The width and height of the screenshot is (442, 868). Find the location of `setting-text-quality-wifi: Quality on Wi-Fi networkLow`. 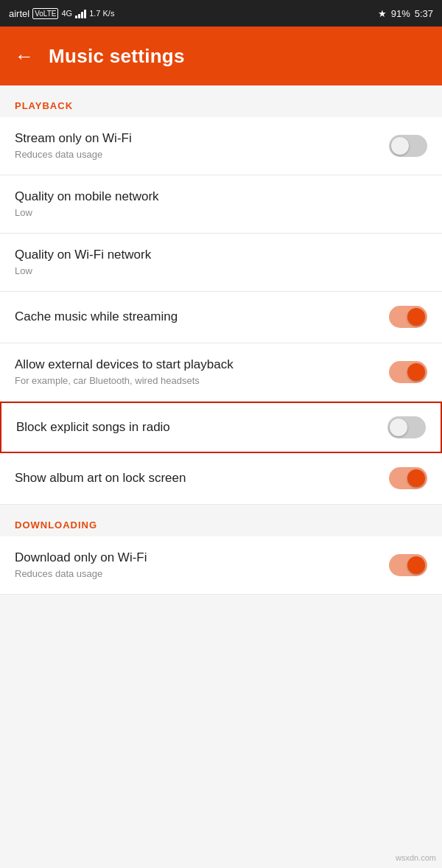

setting-text-quality-wifi: Quality on Wi-Fi networkLow is located at coordinates (221, 262).